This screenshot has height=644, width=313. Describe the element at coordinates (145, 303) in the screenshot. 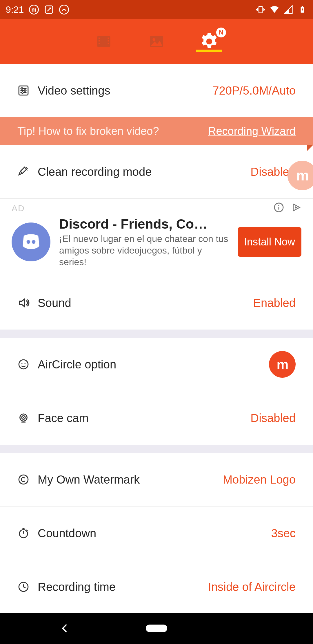

I see `sound-label: Sound` at that location.